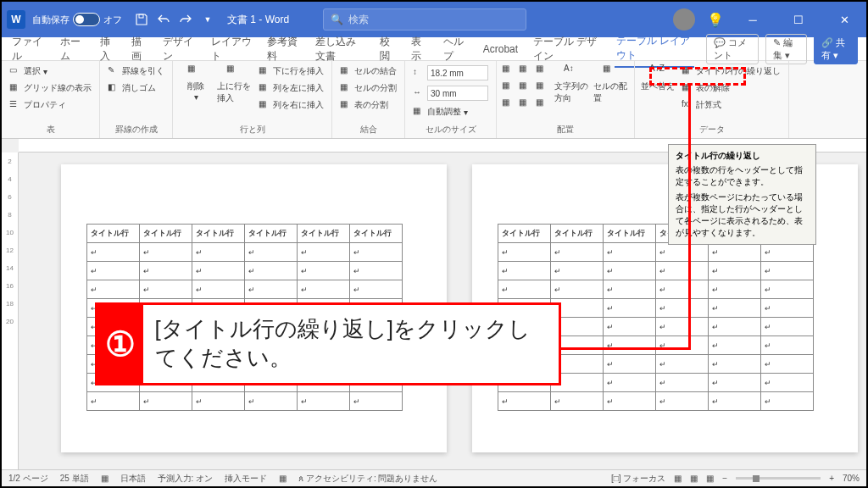 The image size is (868, 488). What do you see at coordinates (678, 478) in the screenshot?
I see `read-mode-icon: ▦` at bounding box center [678, 478].